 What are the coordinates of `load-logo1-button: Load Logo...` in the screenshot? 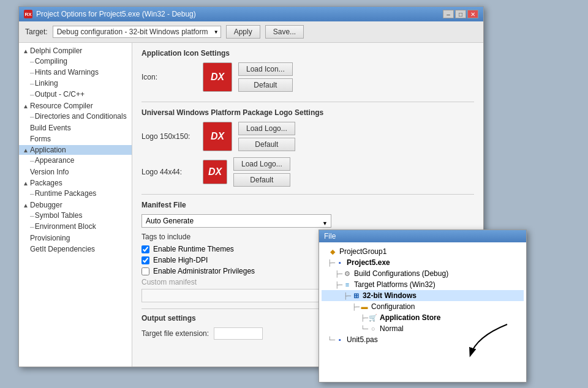 It's located at (267, 129).